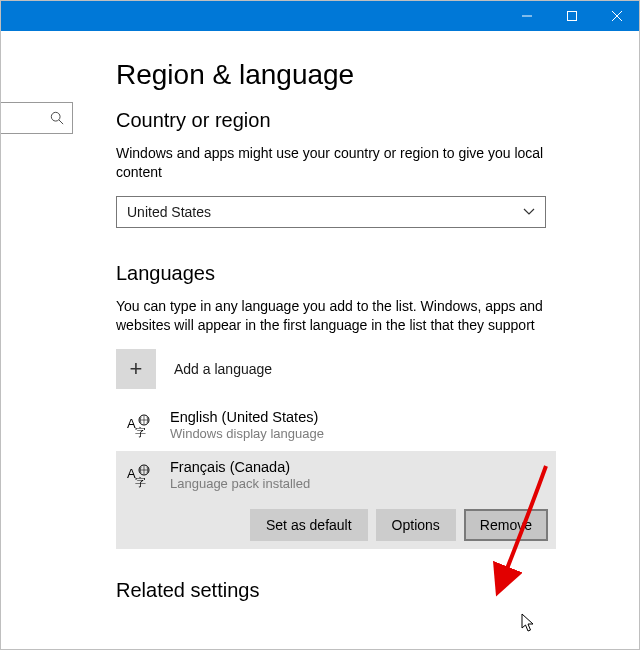  What do you see at coordinates (336, 500) in the screenshot?
I see `language-row-selected: A字 Français (Canada) Language pack insta…` at bounding box center [336, 500].